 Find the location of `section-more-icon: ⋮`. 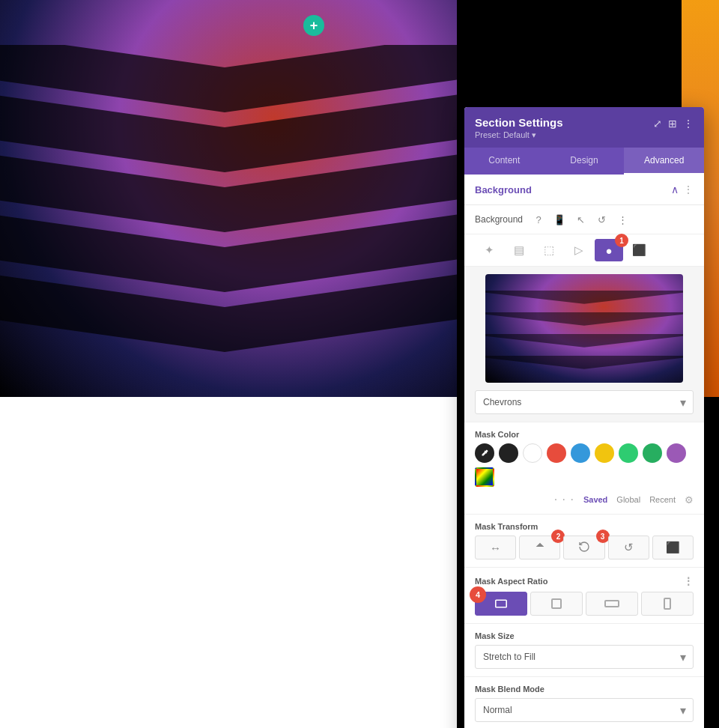

section-more-icon: ⋮ is located at coordinates (688, 189).